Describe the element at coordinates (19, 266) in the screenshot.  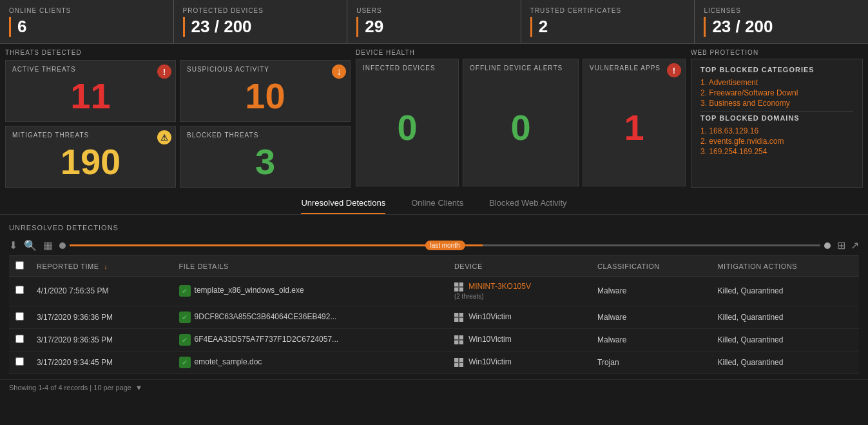
I see `col-checkbox` at that location.